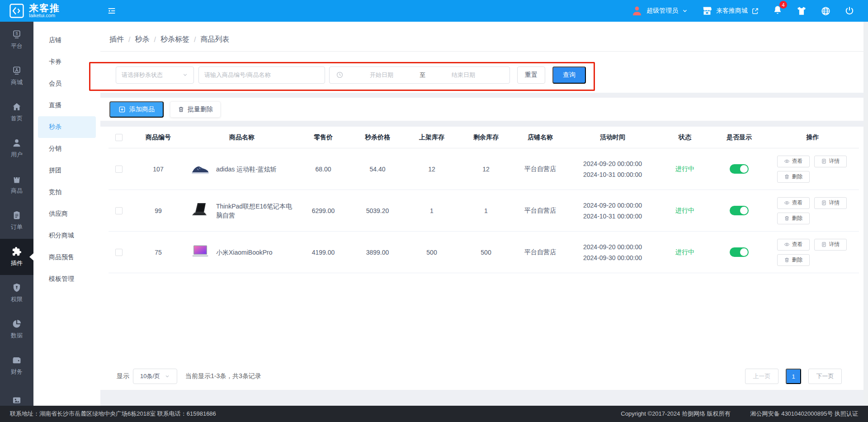 The width and height of the screenshot is (868, 422). I want to click on submenu-item-distribution: 分销, so click(67, 149).